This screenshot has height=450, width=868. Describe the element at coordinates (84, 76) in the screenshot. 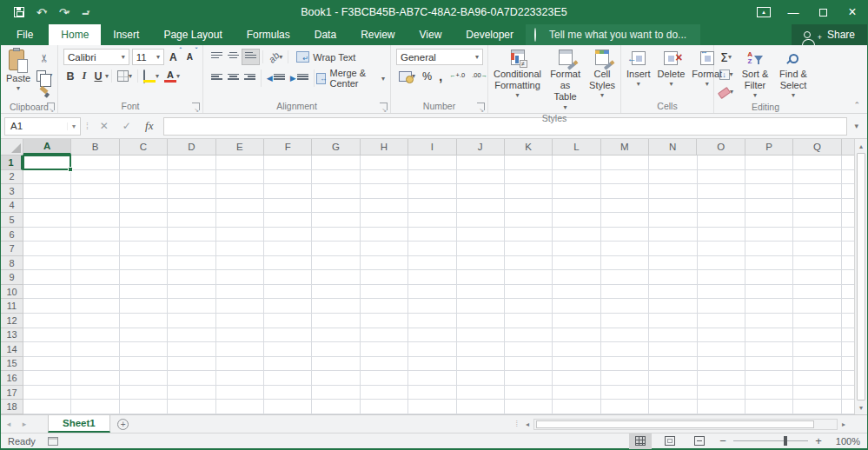

I see `italic-button: I` at that location.